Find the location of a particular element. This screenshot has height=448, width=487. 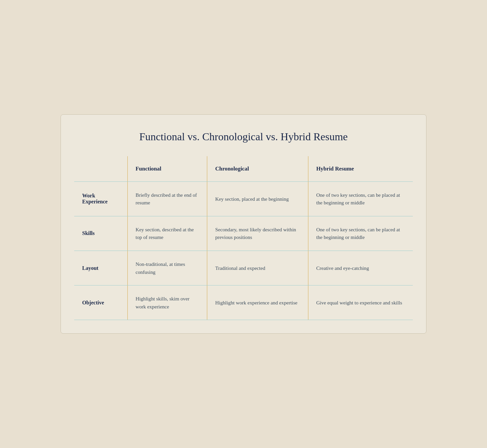

table-bottom-divider is located at coordinates (244, 320).